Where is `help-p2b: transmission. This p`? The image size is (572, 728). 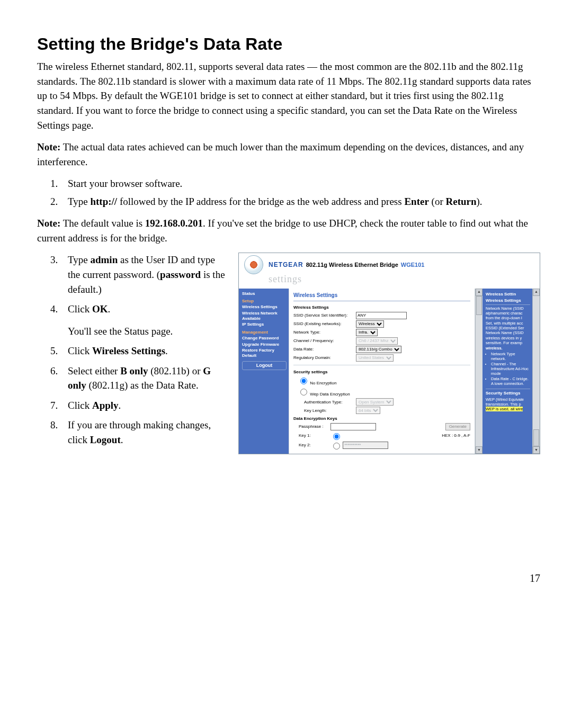 help-p2b: transmission. This p is located at coordinates (508, 405).